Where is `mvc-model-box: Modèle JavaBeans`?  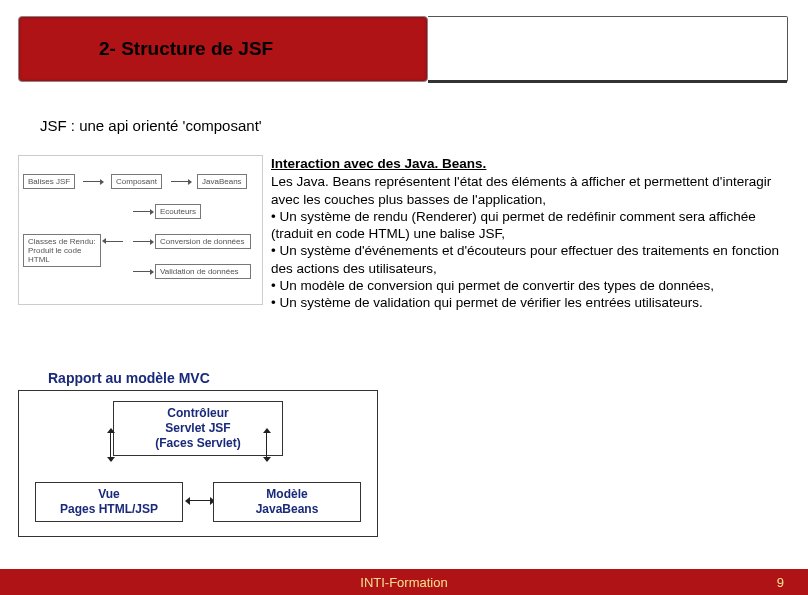 mvc-model-box: Modèle JavaBeans is located at coordinates (287, 502).